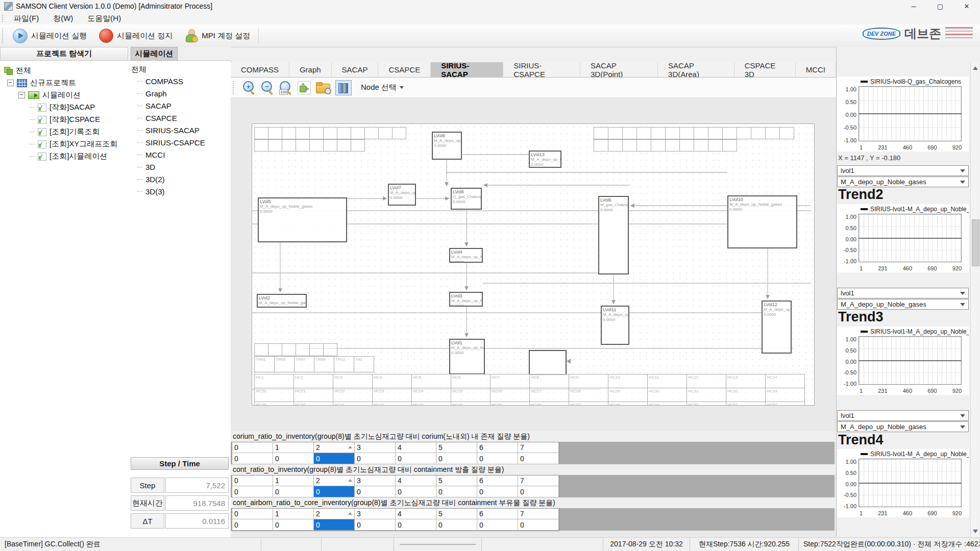 This screenshot has width=980, height=551. I want to click on mpi-account-button: MPI 계정 설정, so click(217, 36).